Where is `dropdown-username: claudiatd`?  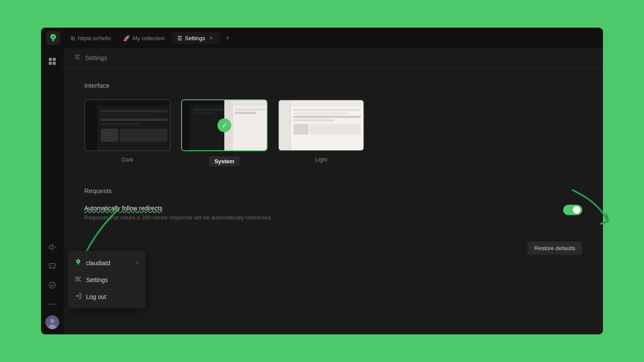
dropdown-username: claudiatd is located at coordinates (98, 263).